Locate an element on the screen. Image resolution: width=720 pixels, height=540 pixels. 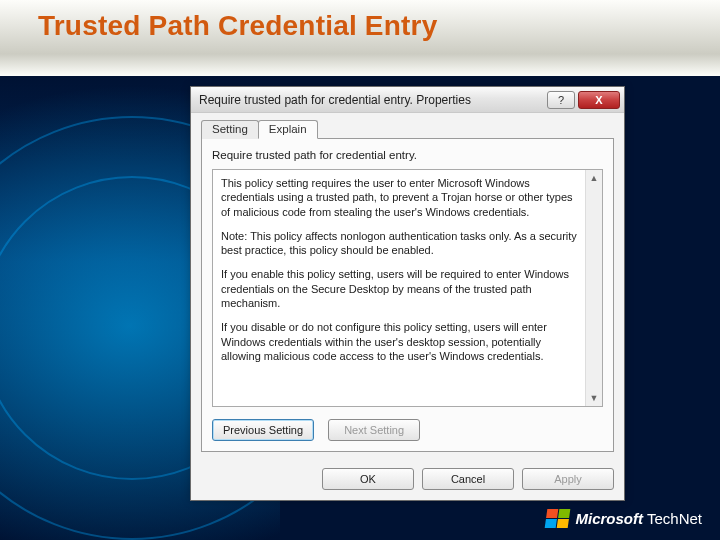
footer-logo: Microsoft TechNet is located at coordinates (624, 518).